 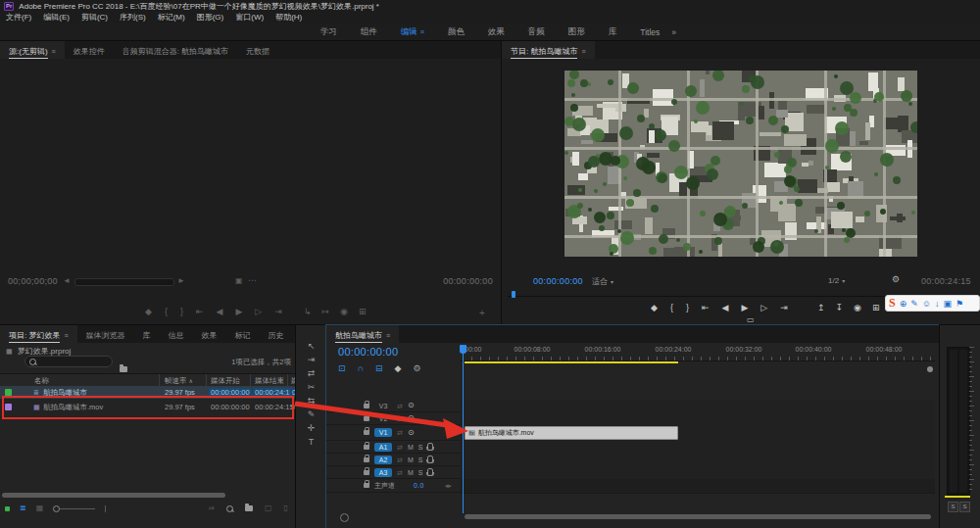 What do you see at coordinates (312, 442) in the screenshot?
I see `type-tool-icon: T` at bounding box center [312, 442].